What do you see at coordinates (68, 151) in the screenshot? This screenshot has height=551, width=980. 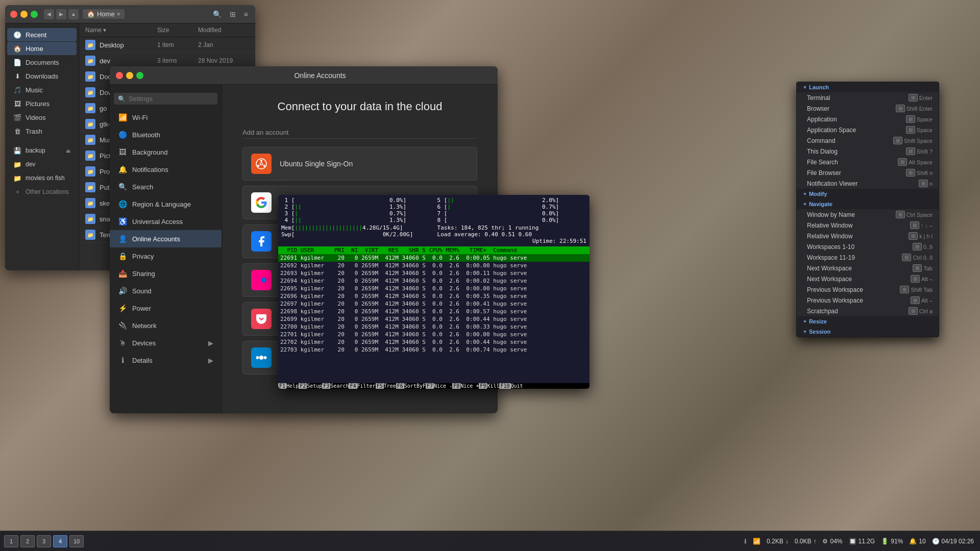 I see `eject-icon: ⏏` at bounding box center [68, 151].